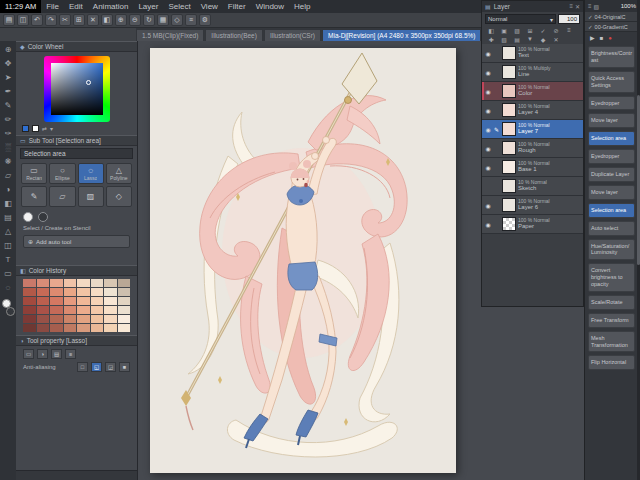  I want to click on list-mode-icon: ≡, so click(70, 354).